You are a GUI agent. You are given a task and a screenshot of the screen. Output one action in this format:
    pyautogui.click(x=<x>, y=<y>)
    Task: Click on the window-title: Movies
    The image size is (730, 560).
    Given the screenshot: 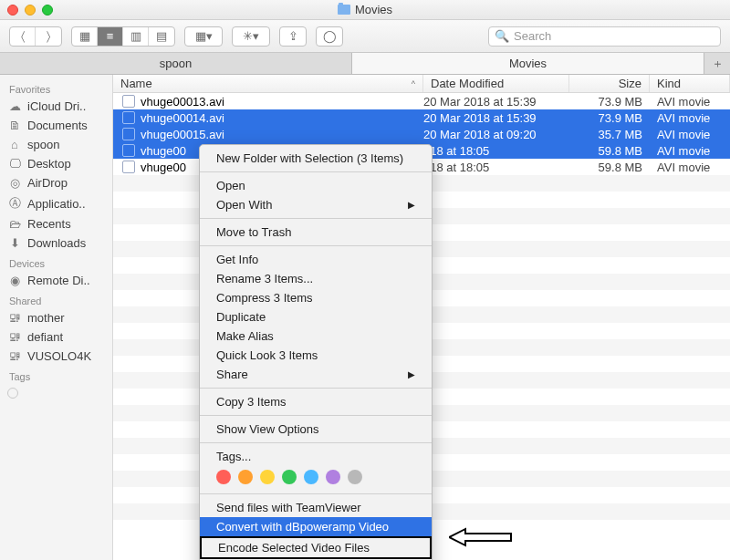 What is the action you would take?
    pyautogui.click(x=365, y=9)
    